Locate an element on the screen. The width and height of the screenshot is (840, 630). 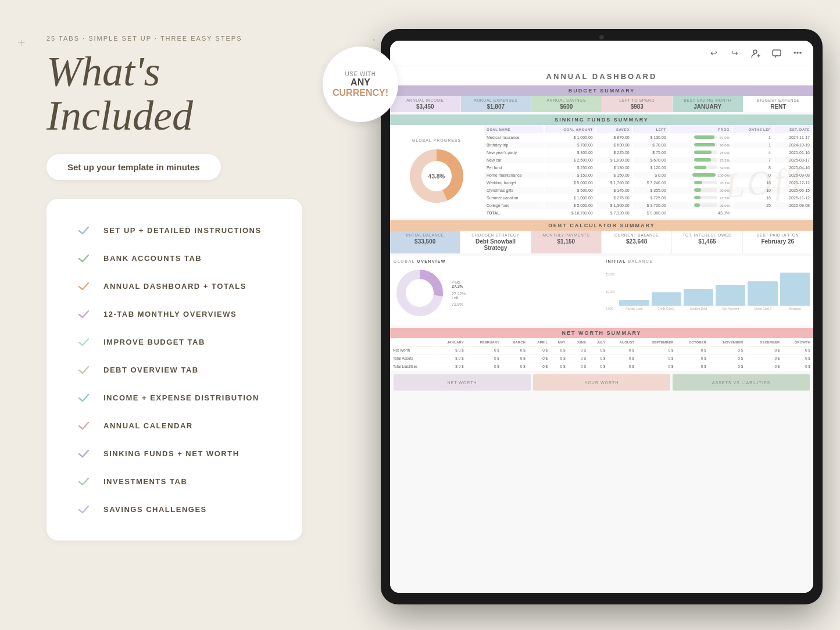
checklist-label-debt: DEBT OVERVIEW TAB is located at coordinates (151, 370).